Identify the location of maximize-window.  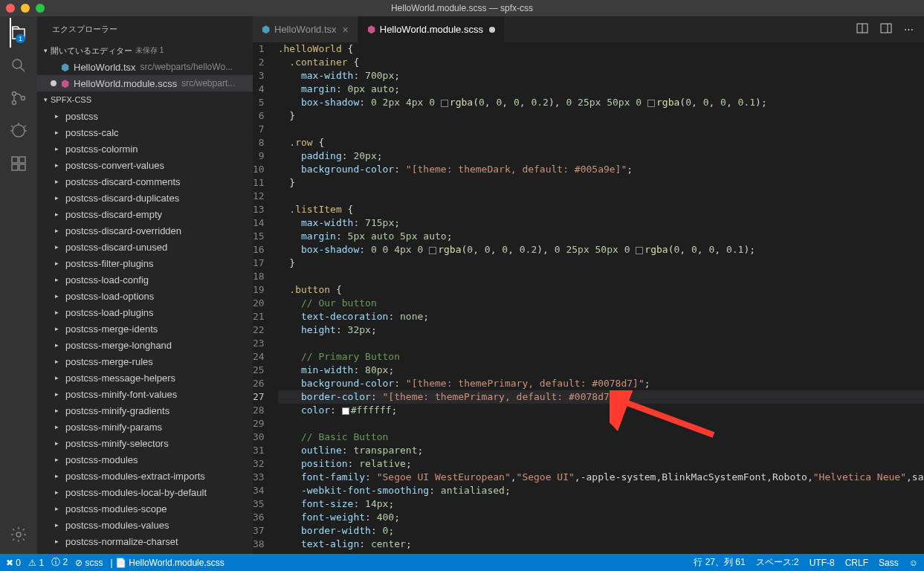
(40, 8).